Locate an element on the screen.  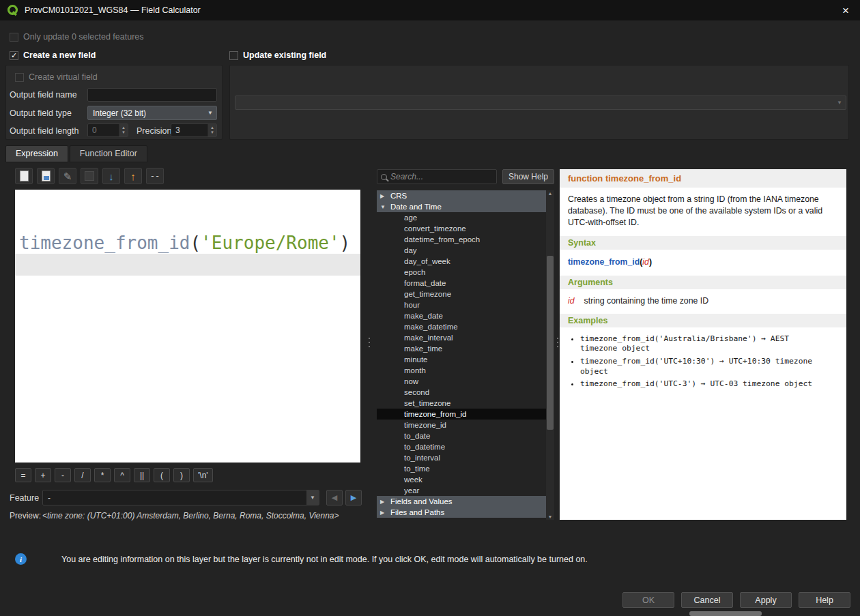
export-expression-button: ↑ is located at coordinates (133, 176).